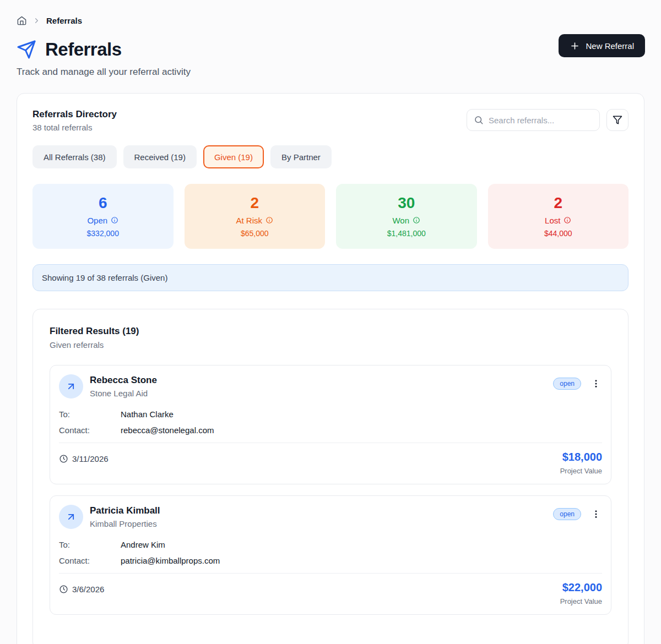  I want to click on referral-to: Andrew Kim, so click(143, 545).